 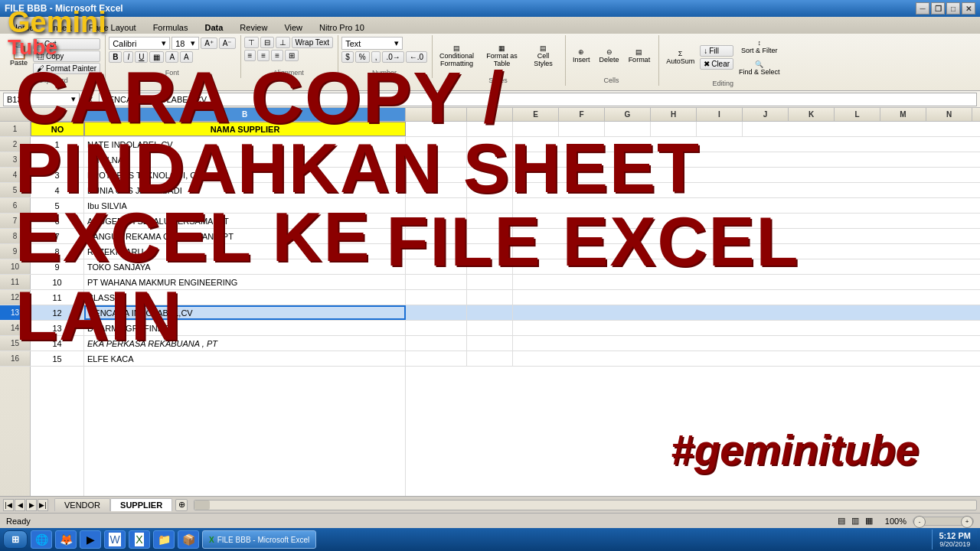 What do you see at coordinates (536, 129) in the screenshot?
I see `cell-e1` at bounding box center [536, 129].